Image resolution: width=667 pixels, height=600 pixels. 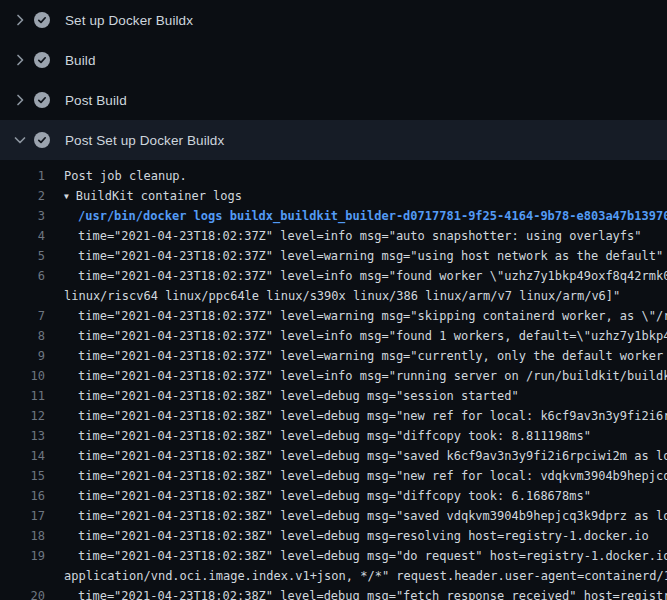 I want to click on log-line: 3/usr/bin/docker logs buildx_buildkit_bu…, so click(x=334, y=216).